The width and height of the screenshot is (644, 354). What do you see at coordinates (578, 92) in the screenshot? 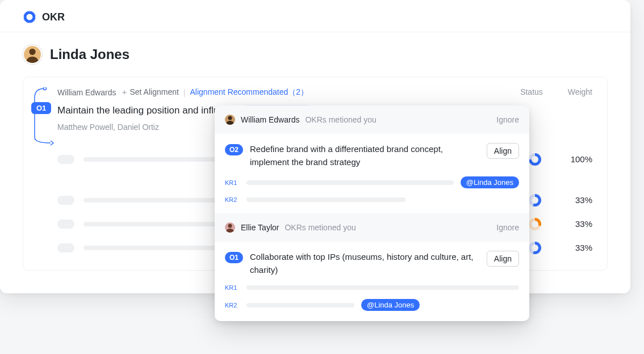
I see `weight-label: Weight` at bounding box center [578, 92].